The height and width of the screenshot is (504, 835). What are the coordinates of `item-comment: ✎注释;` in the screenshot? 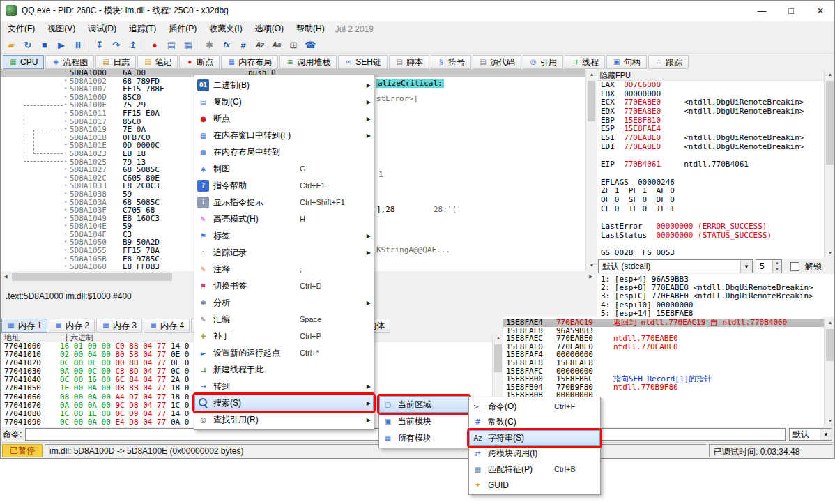 It's located at (284, 269).